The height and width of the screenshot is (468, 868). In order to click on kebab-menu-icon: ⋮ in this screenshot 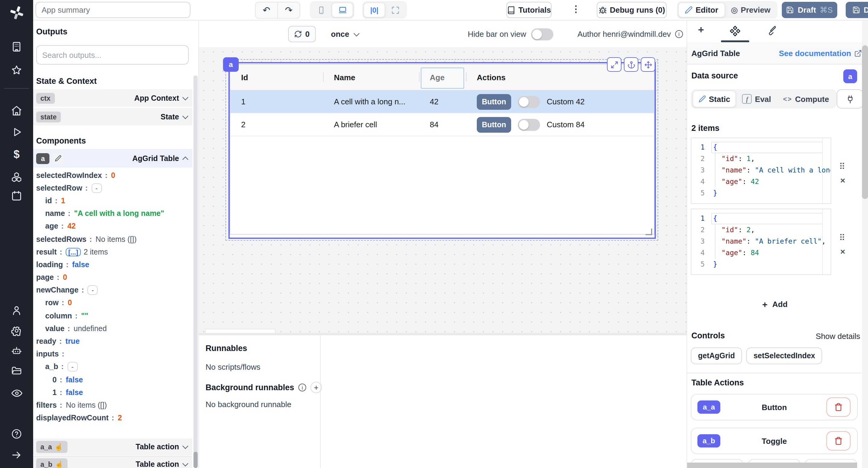, I will do `click(576, 9)`.